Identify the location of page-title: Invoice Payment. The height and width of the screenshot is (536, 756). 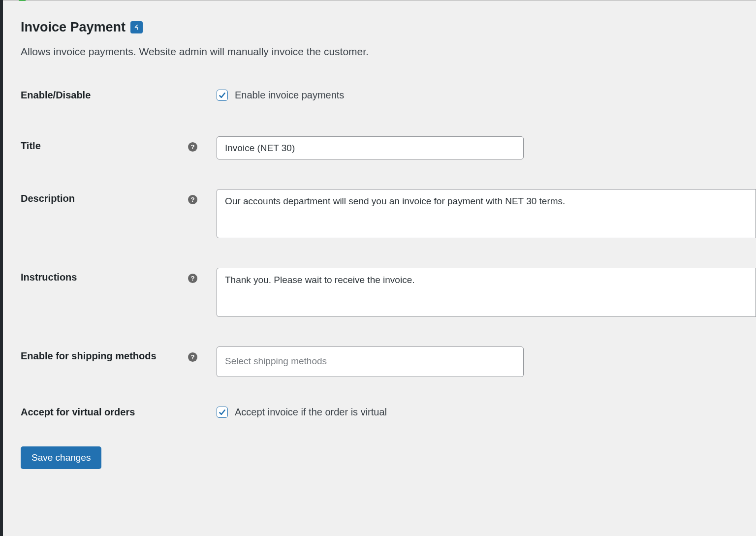
(73, 28).